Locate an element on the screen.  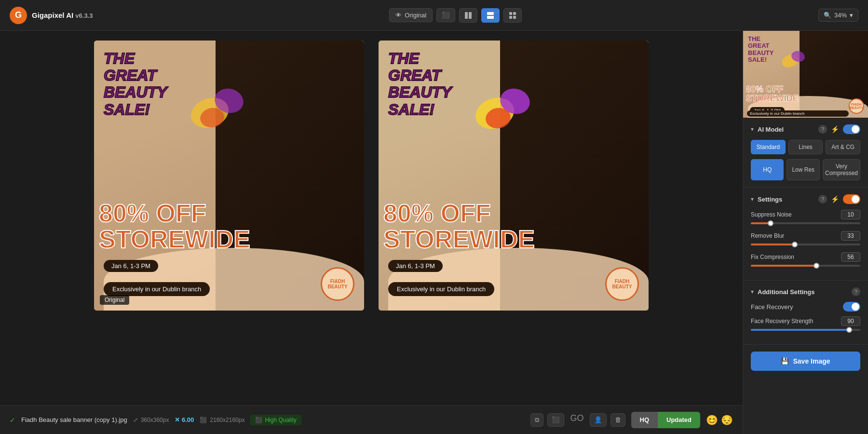
emoji-buttons: 😊 😔 is located at coordinates (719, 420).